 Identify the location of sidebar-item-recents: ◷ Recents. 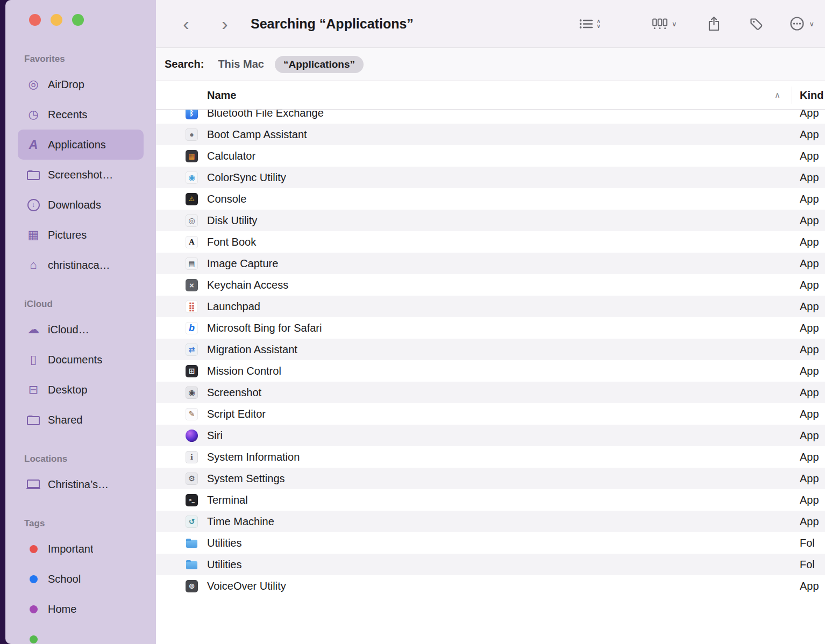
(81, 115).